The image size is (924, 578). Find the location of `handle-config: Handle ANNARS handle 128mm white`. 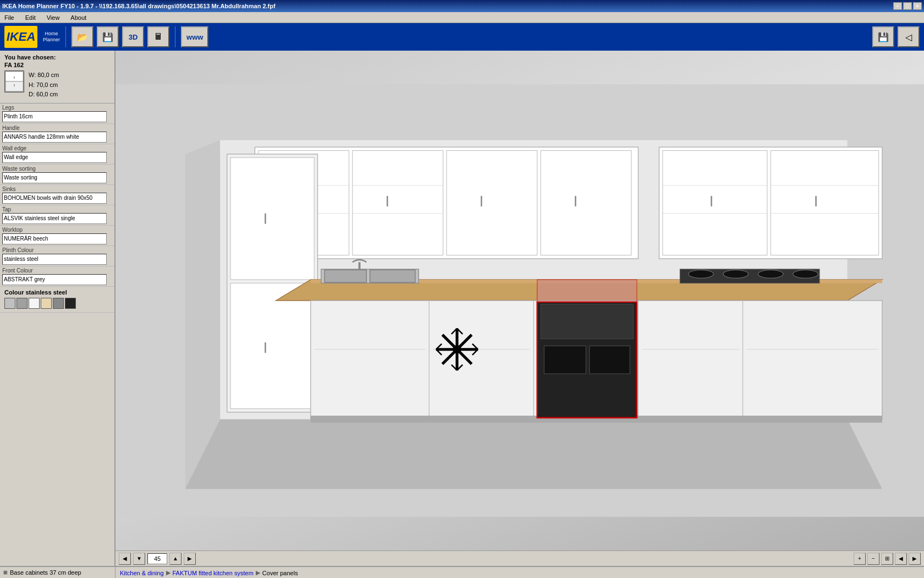

handle-config: Handle ANNARS handle 128mm white is located at coordinates (57, 134).